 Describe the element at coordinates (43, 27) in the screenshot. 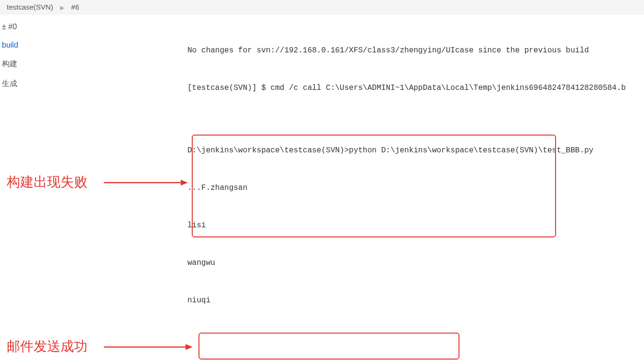

I see `sidebar-item-build-number: ± #0` at that location.